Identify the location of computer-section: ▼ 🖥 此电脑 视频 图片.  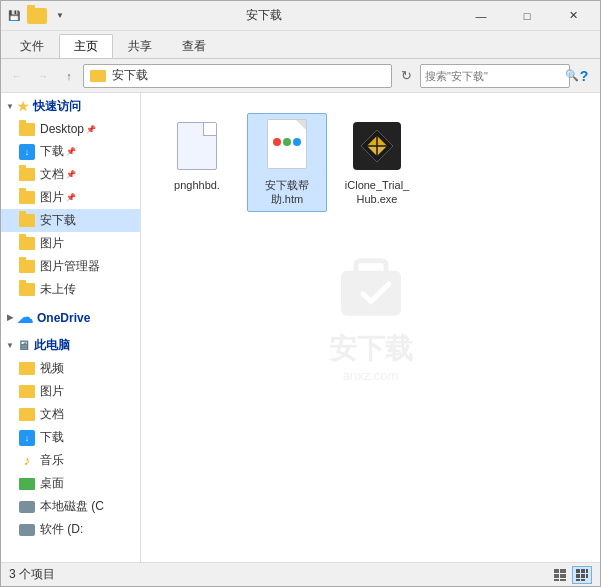
(70, 438).